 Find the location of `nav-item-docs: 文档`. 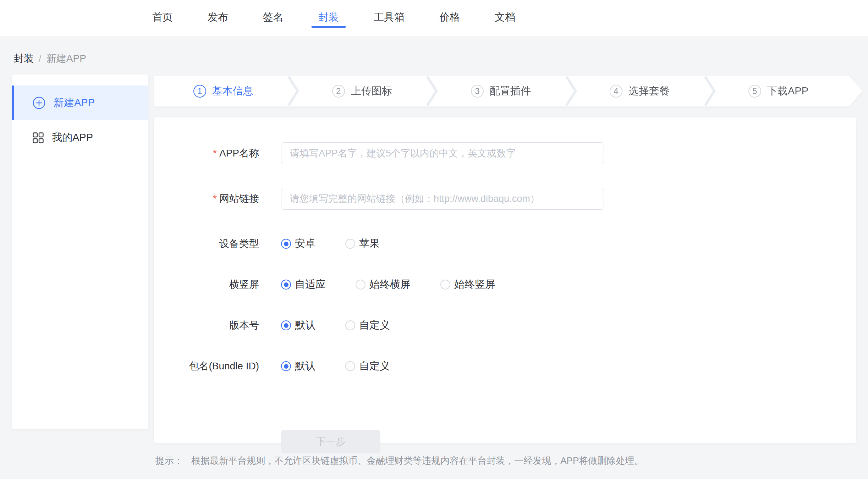

nav-item-docs: 文档 is located at coordinates (505, 18).